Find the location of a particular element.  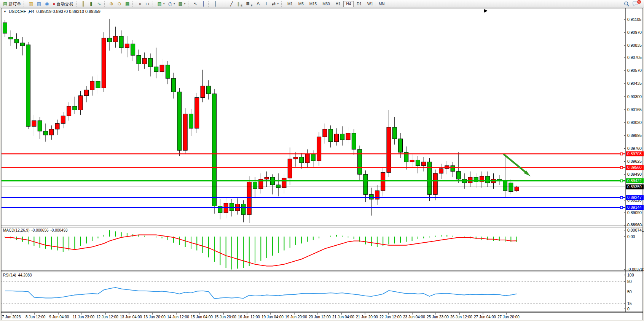

line-chart-button: ∿ is located at coordinates (99, 4).